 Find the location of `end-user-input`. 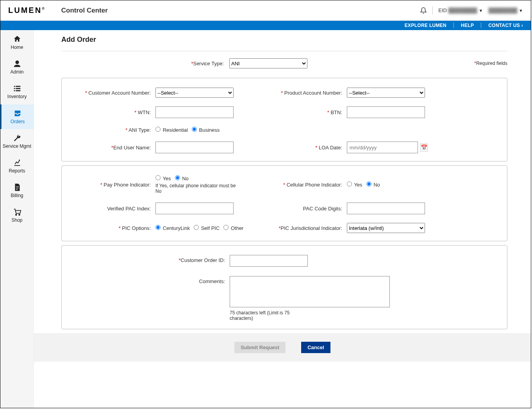

end-user-input is located at coordinates (195, 147).